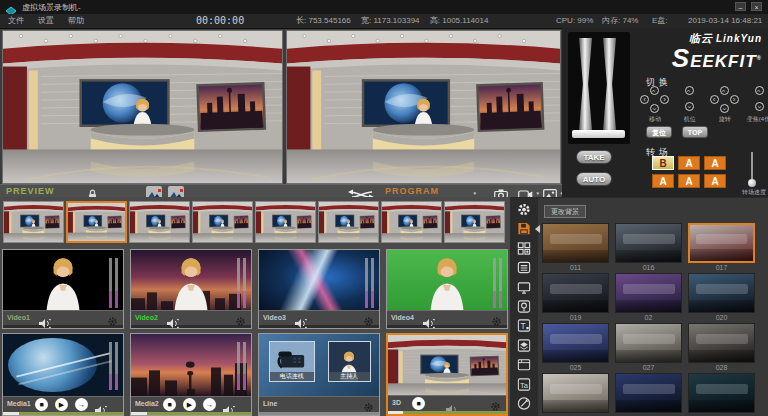 The height and width of the screenshot is (416, 768). What do you see at coordinates (524, 210) in the screenshot?
I see `settings-tool-icon` at bounding box center [524, 210].